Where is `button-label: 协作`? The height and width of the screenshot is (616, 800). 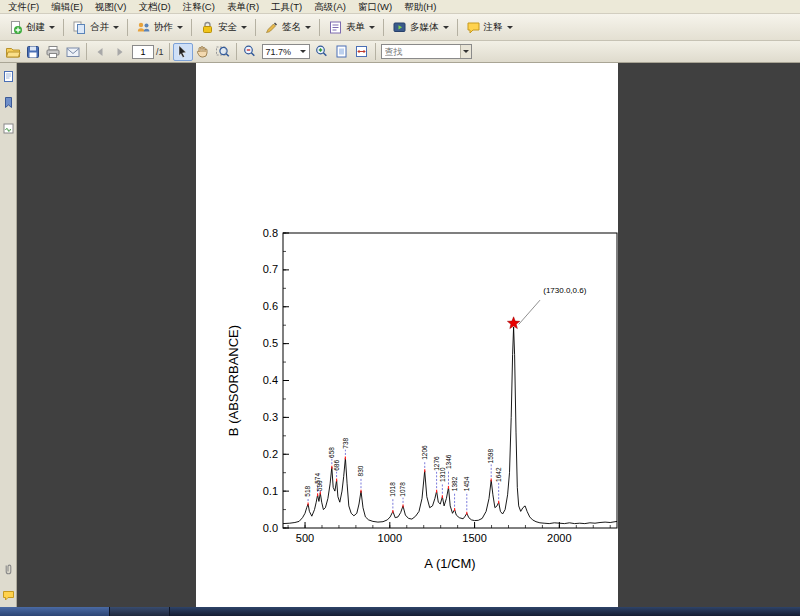
button-label: 协作 is located at coordinates (164, 28).